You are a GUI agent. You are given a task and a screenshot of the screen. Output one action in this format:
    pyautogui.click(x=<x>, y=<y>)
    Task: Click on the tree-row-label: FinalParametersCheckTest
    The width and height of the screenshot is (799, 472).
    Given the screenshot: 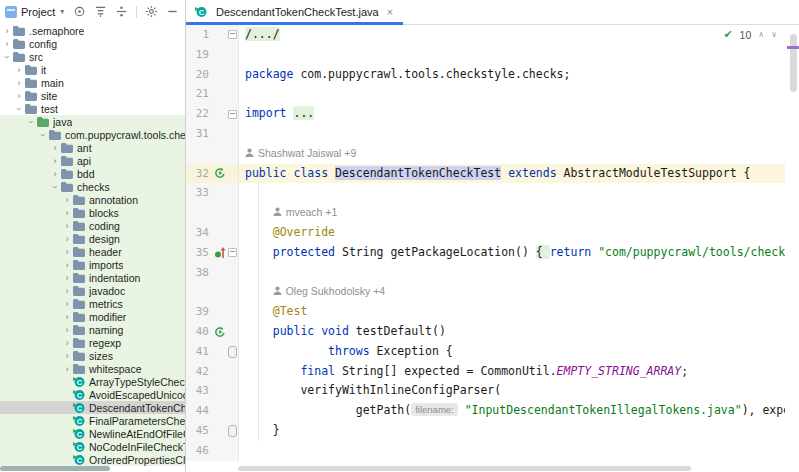 What is the action you would take?
    pyautogui.click(x=137, y=421)
    